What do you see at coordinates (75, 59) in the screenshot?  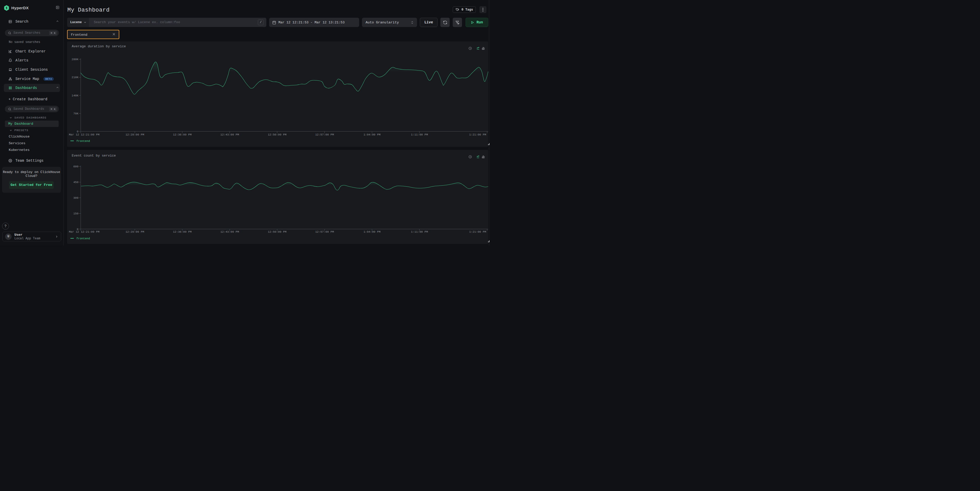 I see `svg-text: 280K` at bounding box center [75, 59].